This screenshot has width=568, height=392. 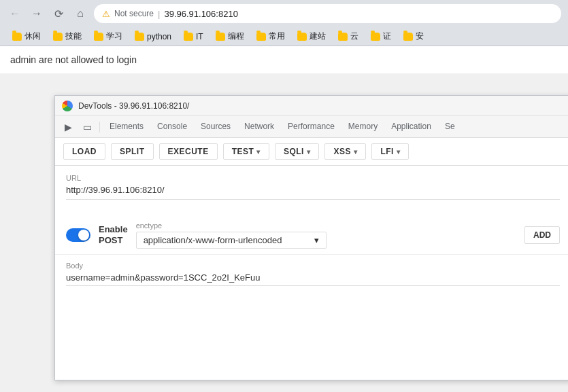 I want to click on bookmark-label: IT, so click(x=200, y=37).